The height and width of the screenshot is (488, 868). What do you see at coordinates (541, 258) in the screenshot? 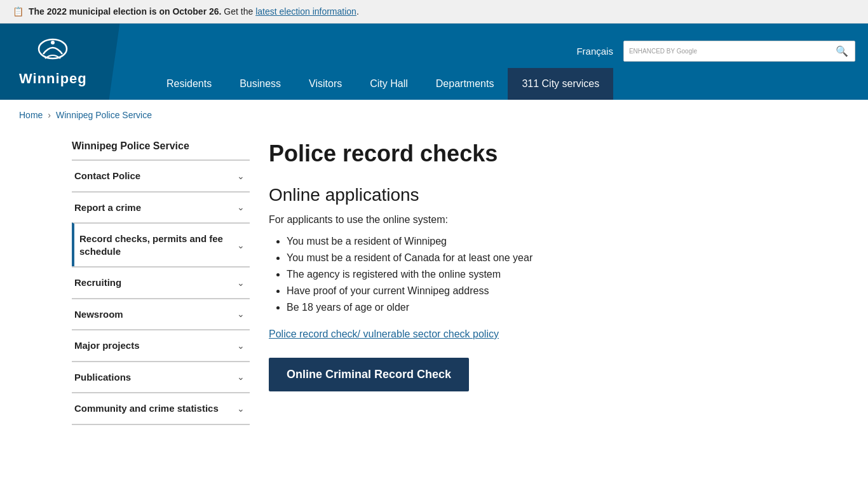
I see `list-item: You must be a resident of Canada for at …` at bounding box center [541, 258].